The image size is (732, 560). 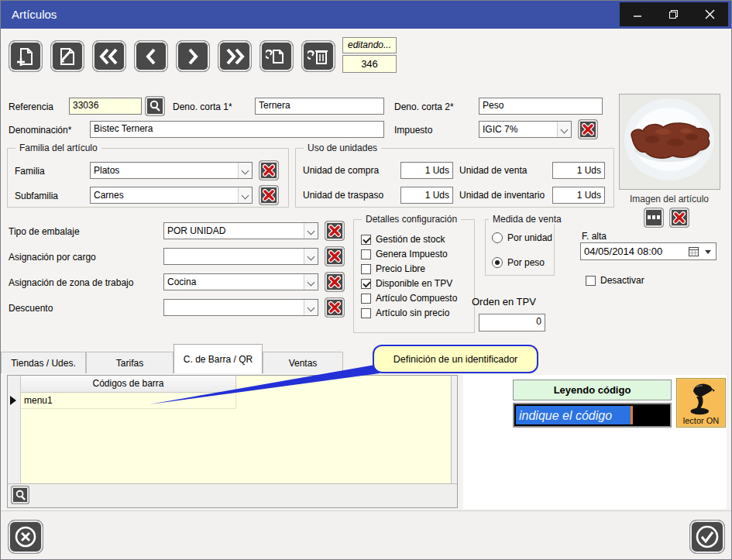 I want to click on checkbox-row: Disponible en TPV, so click(x=407, y=283).